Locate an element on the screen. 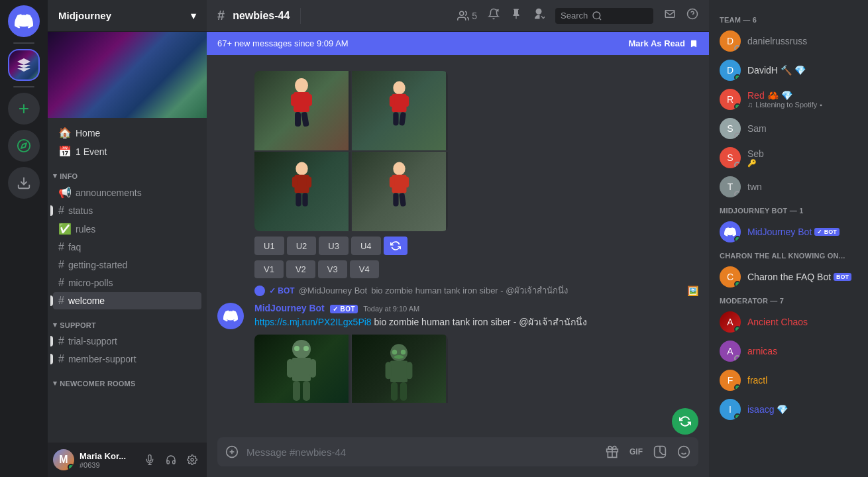  trial-support-icon: # is located at coordinates (61, 341).